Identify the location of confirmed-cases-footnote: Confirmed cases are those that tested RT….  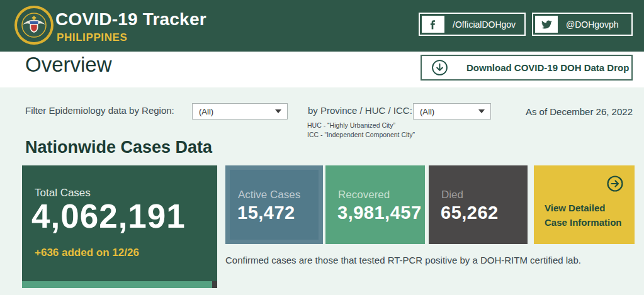
(403, 260).